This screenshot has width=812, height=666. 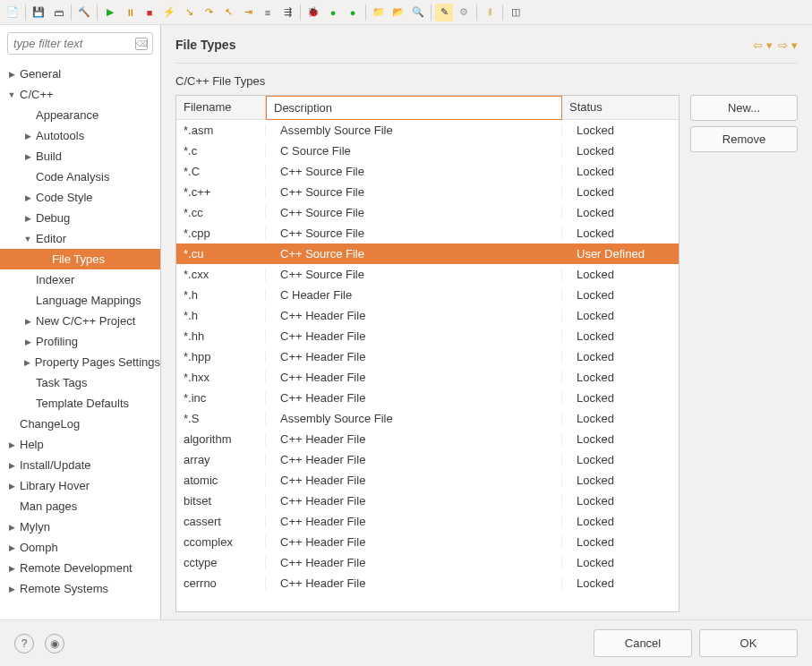 I want to click on table-row: *.incC++ Header FileLocked, so click(x=428, y=397).